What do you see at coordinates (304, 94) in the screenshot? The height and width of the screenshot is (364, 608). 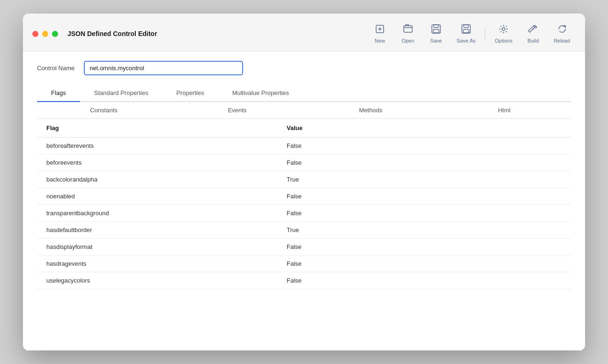 I see `primary-tabs: Flags Standard Properties Properties Mul…` at bounding box center [304, 94].